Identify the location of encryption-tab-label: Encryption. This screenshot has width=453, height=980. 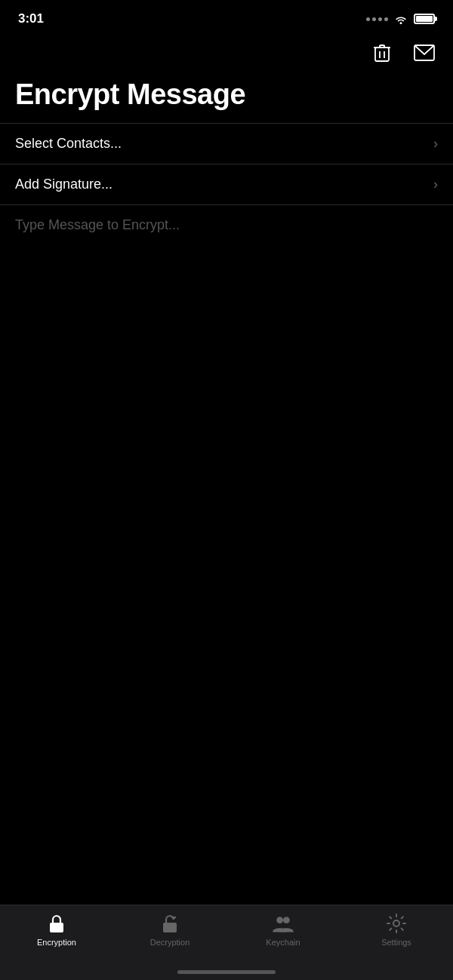
(57, 942).